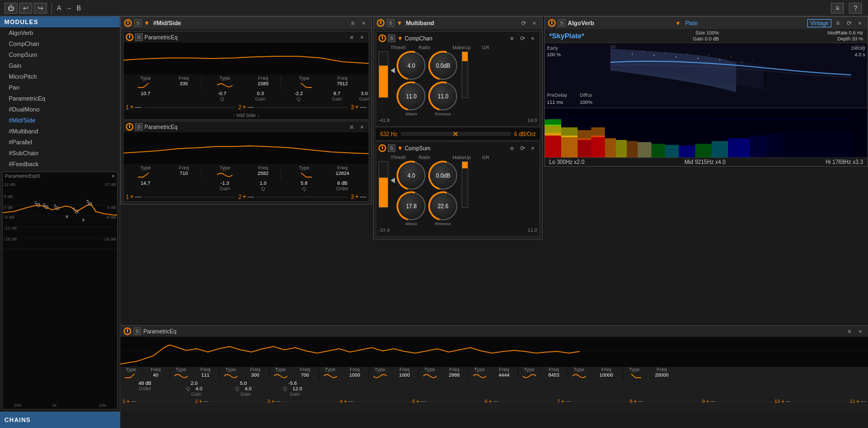 Image resolution: width=868 pixels, height=428 pixels. I want to click on peq1-power-button, so click(130, 37).